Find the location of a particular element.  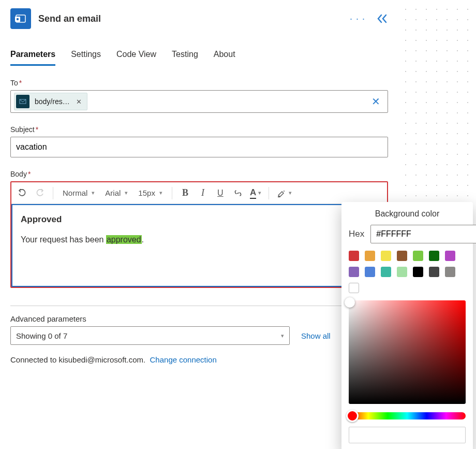

italic-button: I is located at coordinates (203, 193).